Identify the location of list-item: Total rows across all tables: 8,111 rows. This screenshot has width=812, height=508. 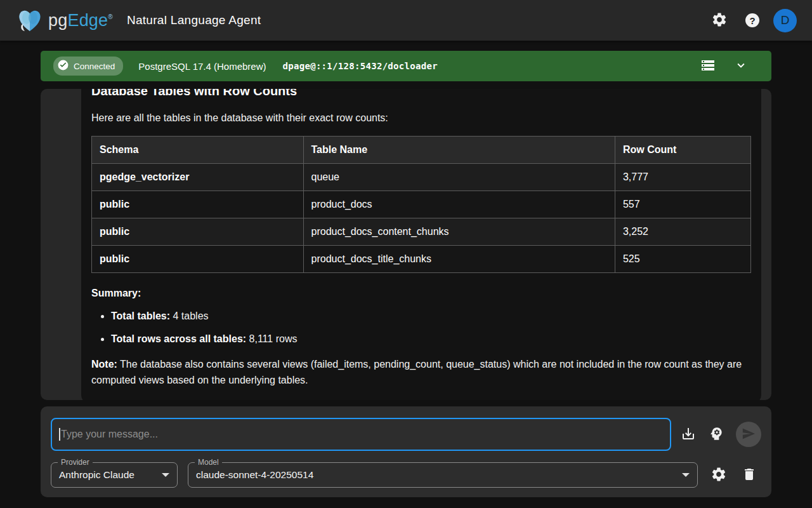
(431, 339).